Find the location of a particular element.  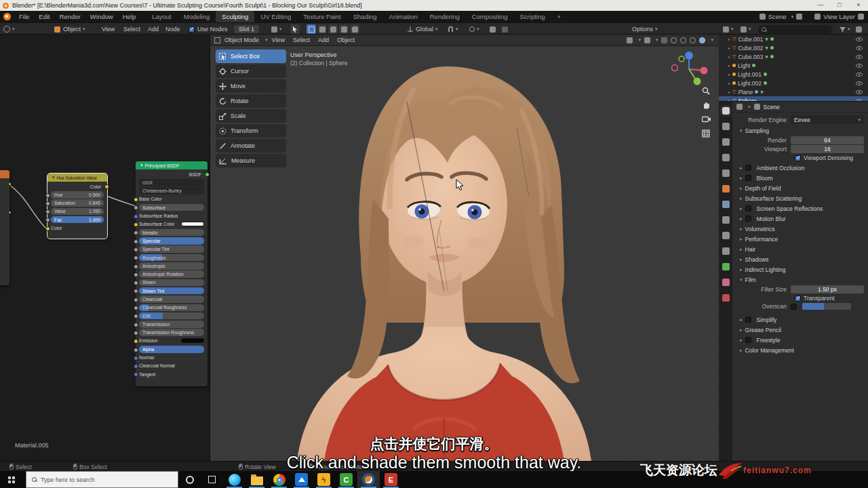

menu-node: Node is located at coordinates (173, 29).